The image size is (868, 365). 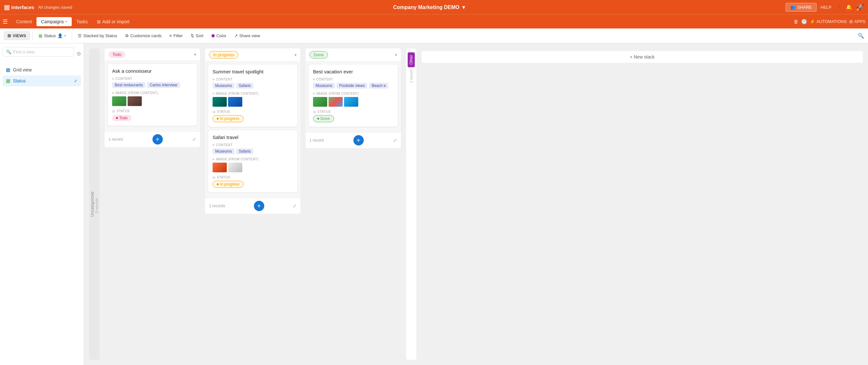 I want to click on other-label: Other, so click(x=411, y=60).